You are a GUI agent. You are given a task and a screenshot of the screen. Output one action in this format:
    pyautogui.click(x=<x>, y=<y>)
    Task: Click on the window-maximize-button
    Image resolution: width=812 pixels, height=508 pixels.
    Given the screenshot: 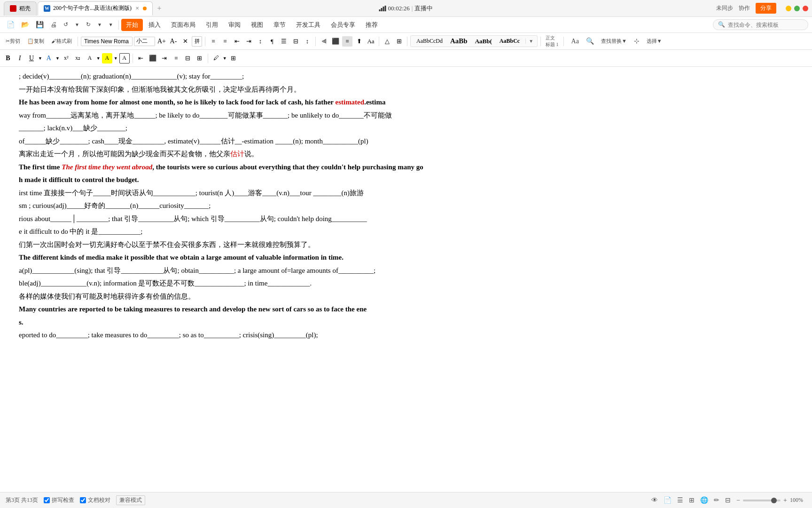 What is the action you would take?
    pyautogui.click(x=797, y=8)
    